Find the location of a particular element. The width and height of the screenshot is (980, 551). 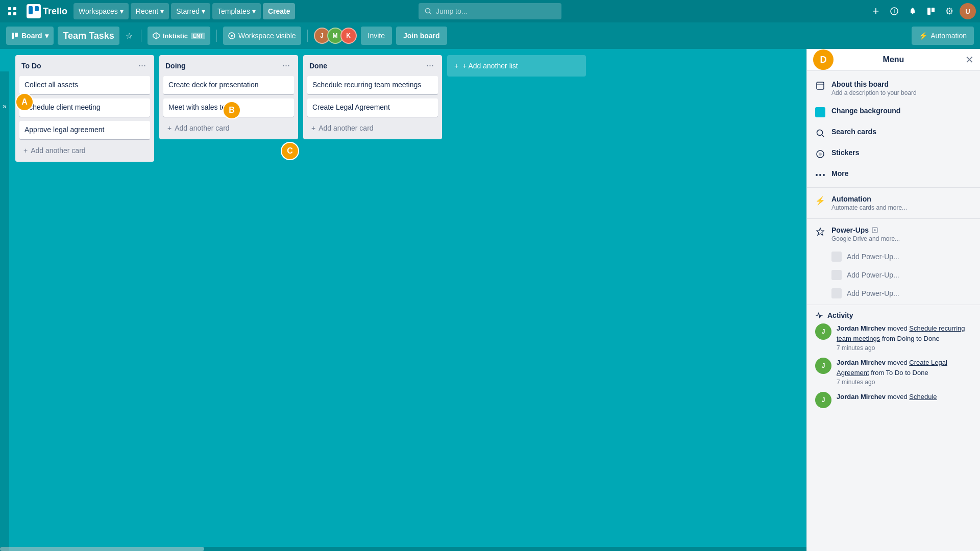

search-bar: Jump to... is located at coordinates (490, 11).